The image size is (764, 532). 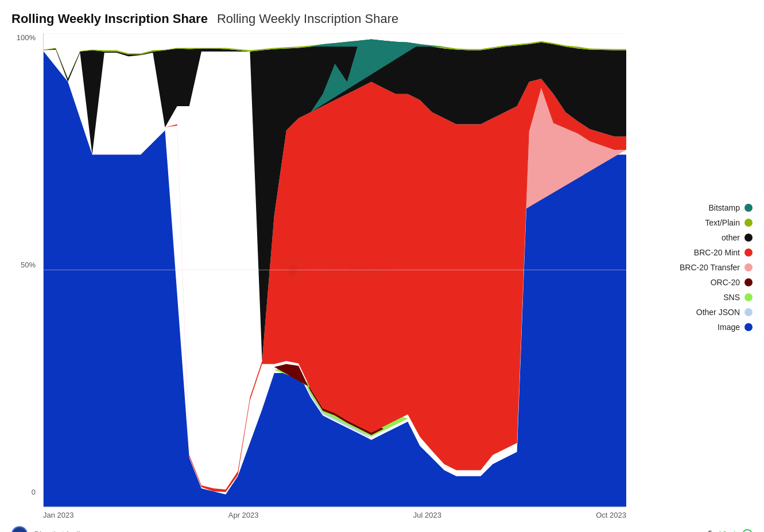 What do you see at coordinates (26, 265) in the screenshot?
I see `y-axis: 100% 50% 0` at bounding box center [26, 265].